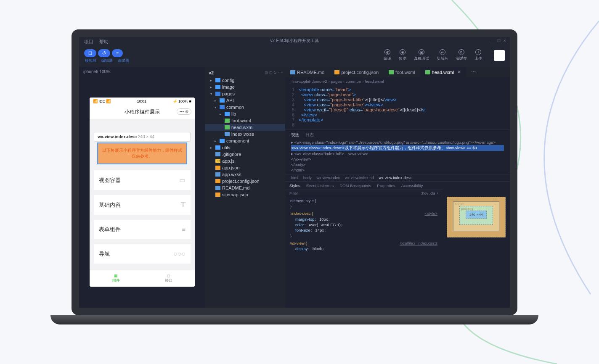  Describe the element at coordinates (91, 61) in the screenshot. I see `pill-simulator-label: 模拟器` at that location.